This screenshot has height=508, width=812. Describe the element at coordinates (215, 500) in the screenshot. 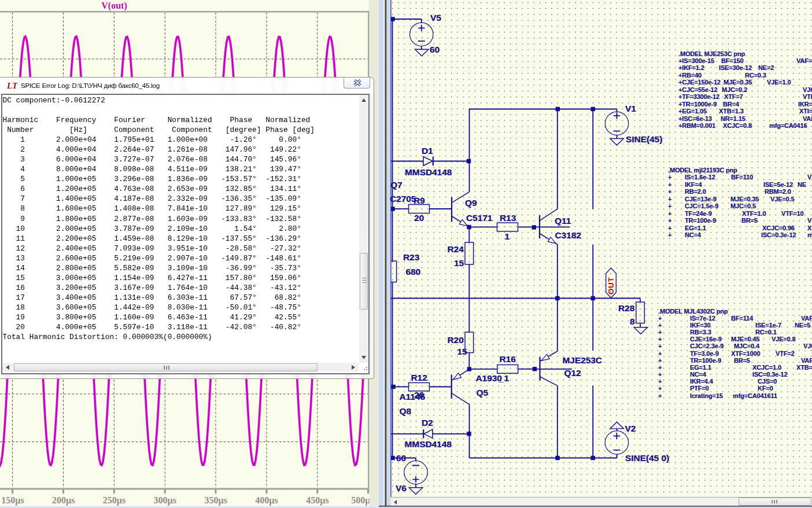

I see `svg-text: 350µs` at that location.